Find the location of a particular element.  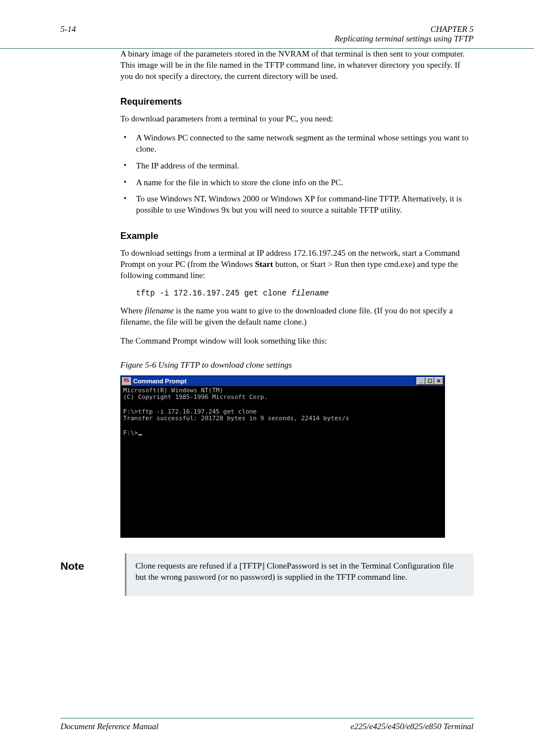

list-item: A name for the file in which to store th… is located at coordinates (297, 183).